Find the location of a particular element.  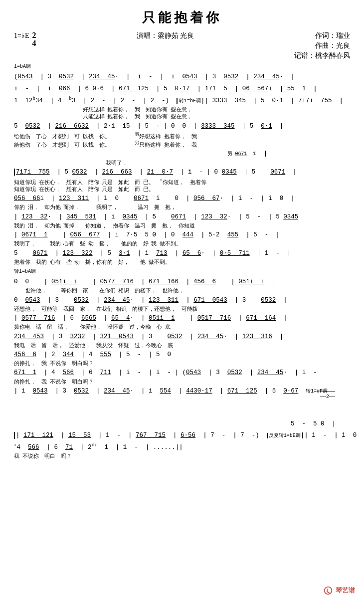

score-row-4: 5 0532 | 216 6632 | 2·i i5 | 5 - | 0 0 |… is located at coordinates (182, 135).